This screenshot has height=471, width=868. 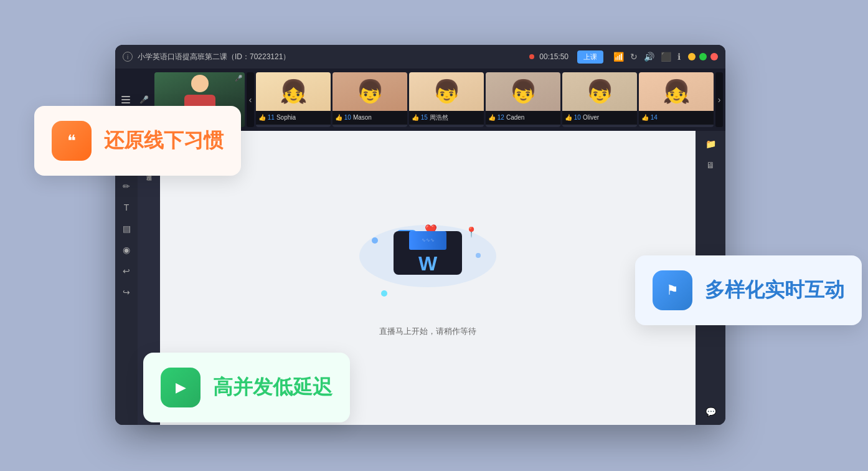 What do you see at coordinates (72, 141) in the screenshot?
I see `restore-icon: ❝` at bounding box center [72, 141].